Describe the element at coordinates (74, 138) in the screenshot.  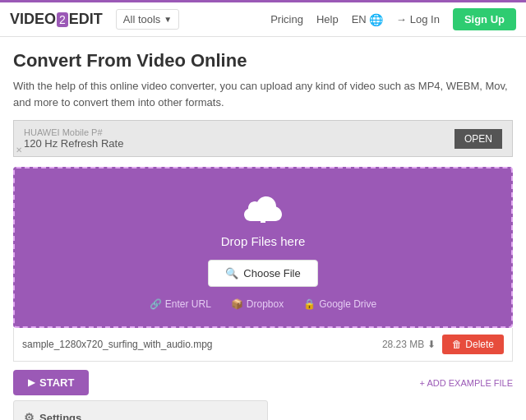
I see `ad-content: HUAWEI Mobile P# 120 Hz Refresh Rate` at that location.